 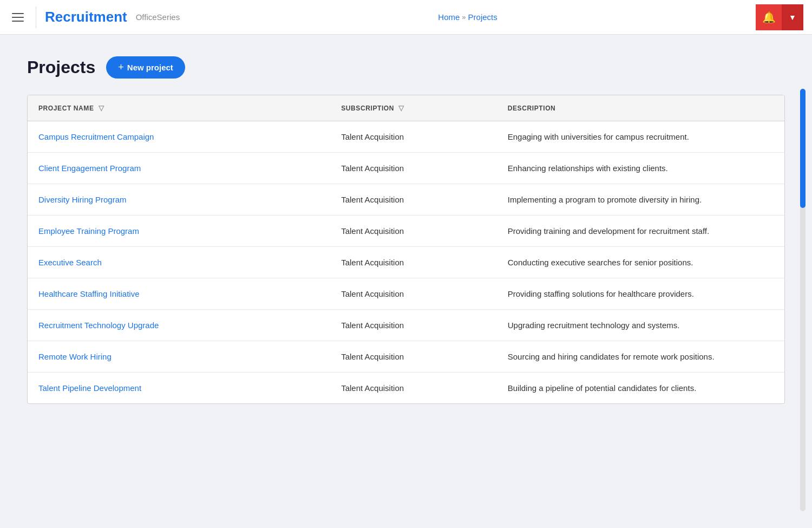 What do you see at coordinates (641, 357) in the screenshot?
I see `cell-description: Sourcing and hiring candidates for remot…` at bounding box center [641, 357].